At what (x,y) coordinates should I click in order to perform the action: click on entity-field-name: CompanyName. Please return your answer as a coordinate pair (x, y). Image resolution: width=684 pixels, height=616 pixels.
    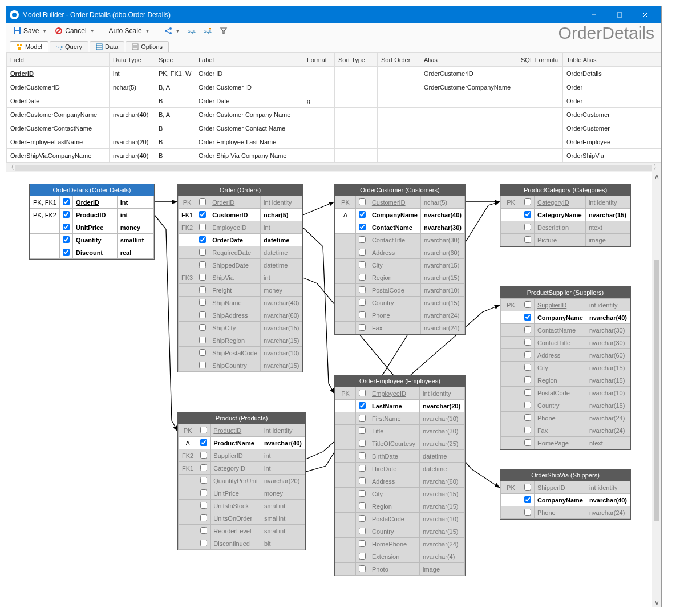
    Looking at the image, I should click on (560, 500).